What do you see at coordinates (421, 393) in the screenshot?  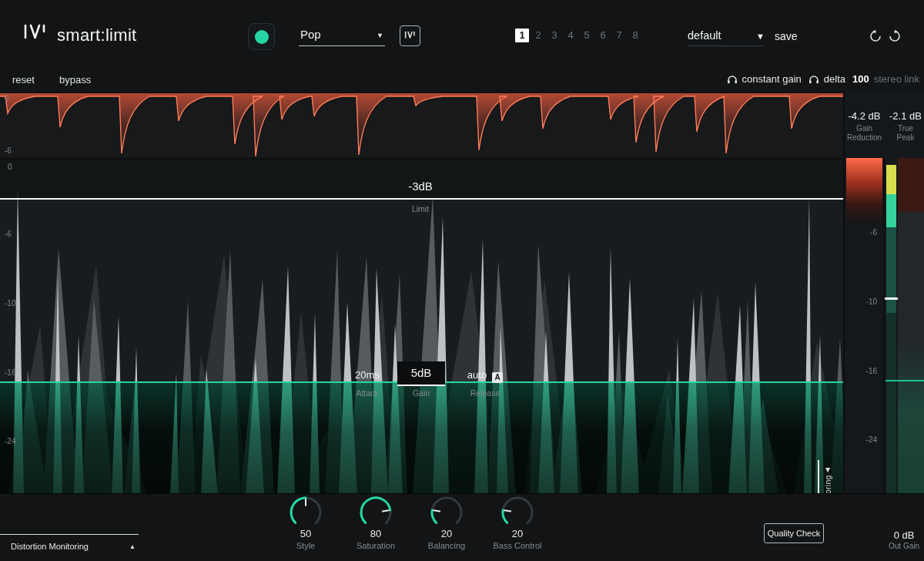 I see `gain-label: Gain` at bounding box center [421, 393].